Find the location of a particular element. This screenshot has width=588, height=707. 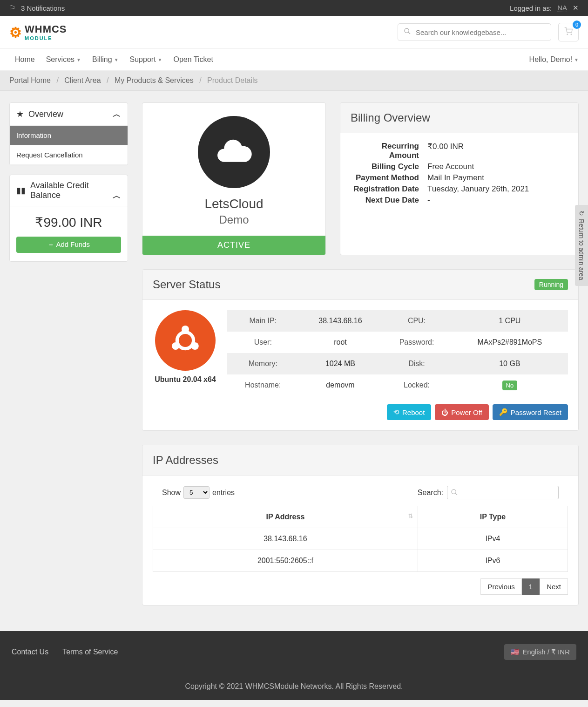

breadcrumb-item: Portal Home is located at coordinates (30, 80).